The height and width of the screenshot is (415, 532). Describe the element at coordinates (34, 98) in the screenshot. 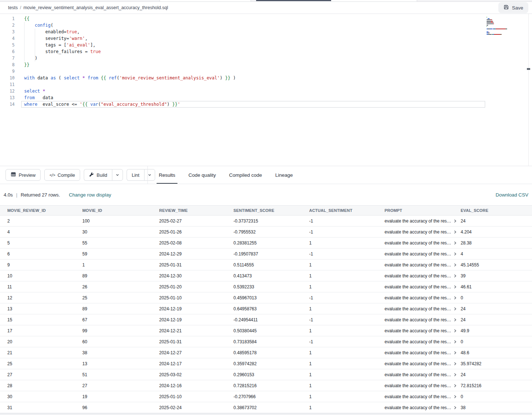

I see `code-text: from data` at that location.